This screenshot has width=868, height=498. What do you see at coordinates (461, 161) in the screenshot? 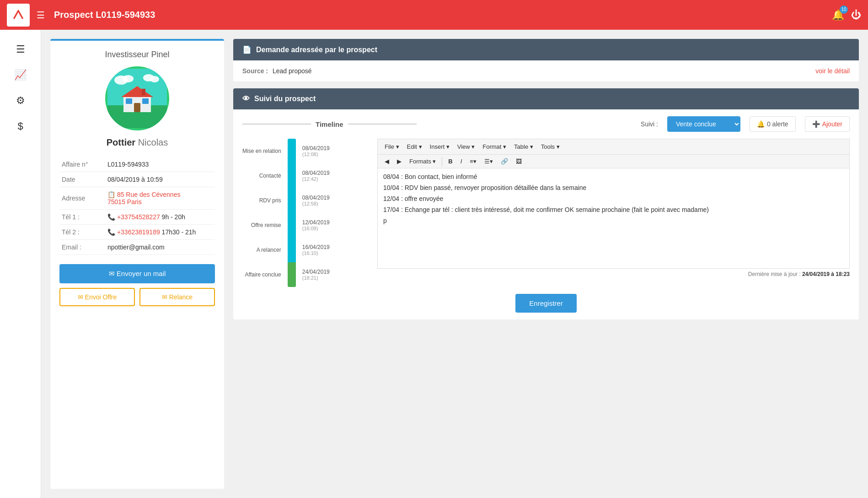
I see `italic-button: I` at bounding box center [461, 161].